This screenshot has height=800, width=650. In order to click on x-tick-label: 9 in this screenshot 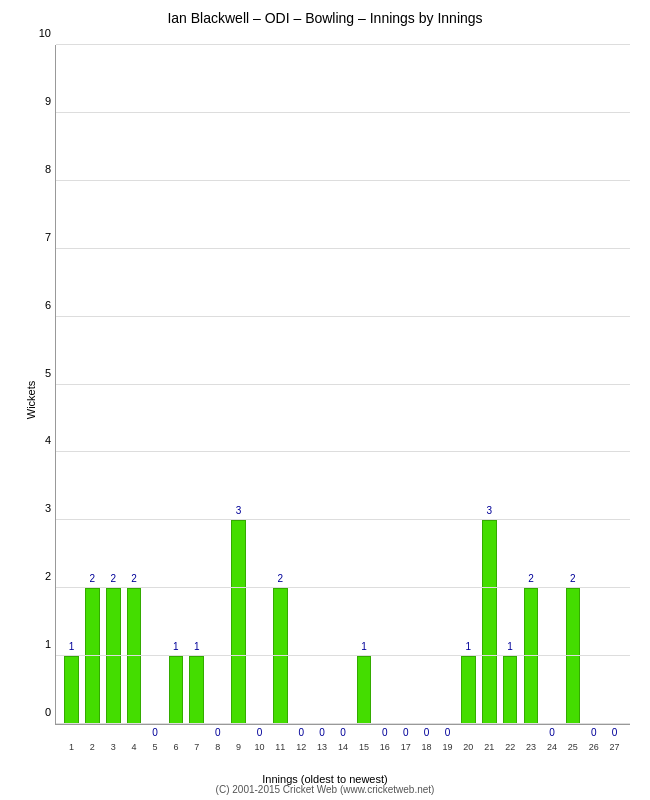, I will do `click(238, 747)`.